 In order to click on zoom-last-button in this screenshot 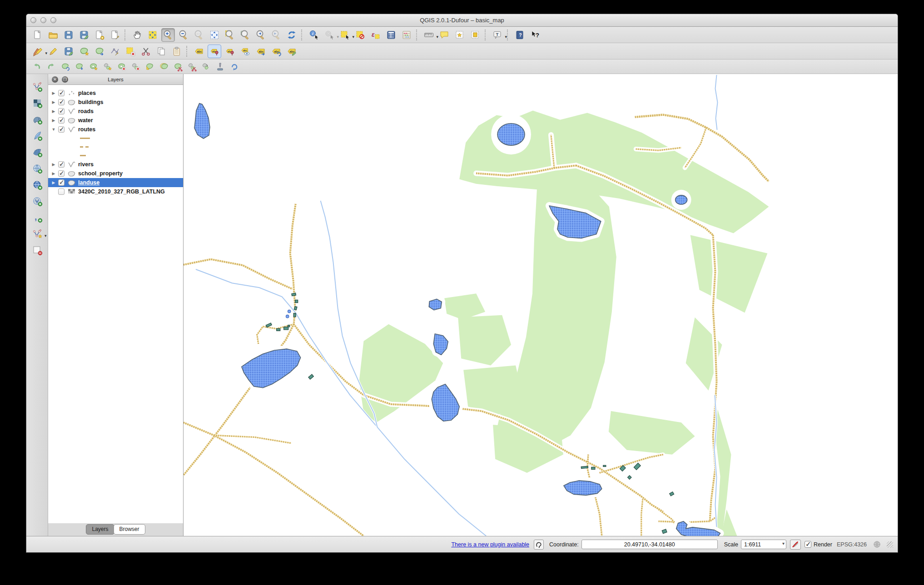, I will do `click(261, 35)`.